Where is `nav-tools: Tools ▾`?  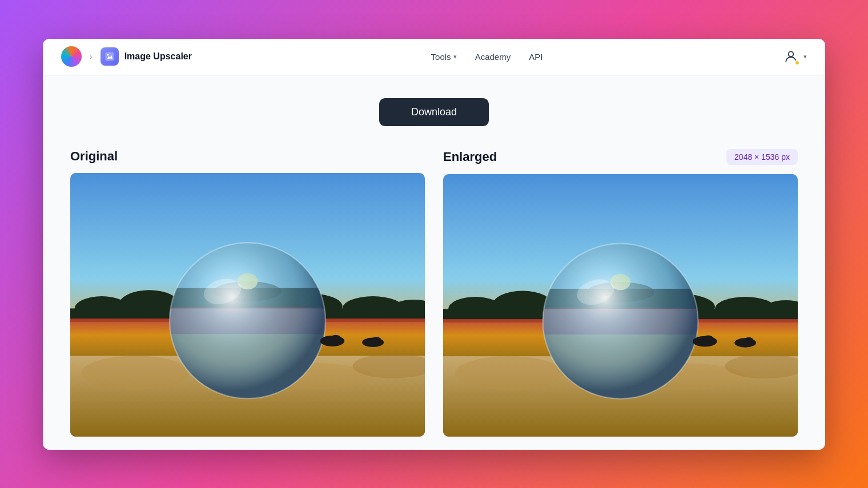 nav-tools: Tools ▾ is located at coordinates (444, 57).